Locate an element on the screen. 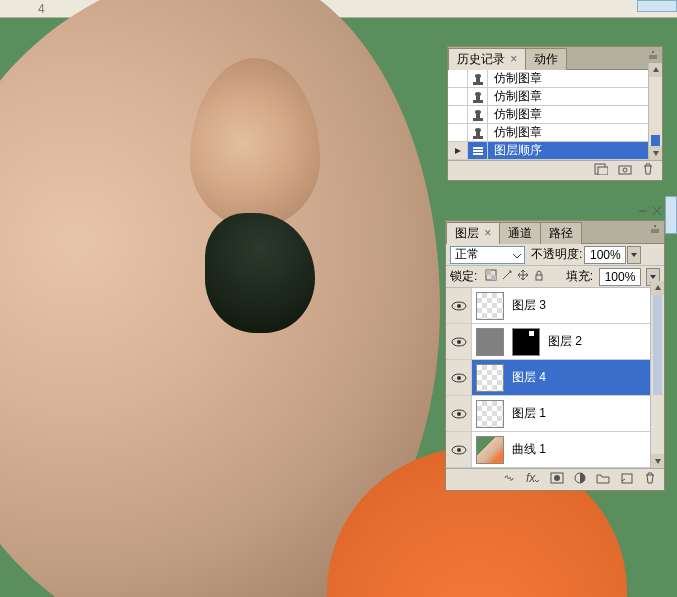  link-layers-icon is located at coordinates (509, 480).